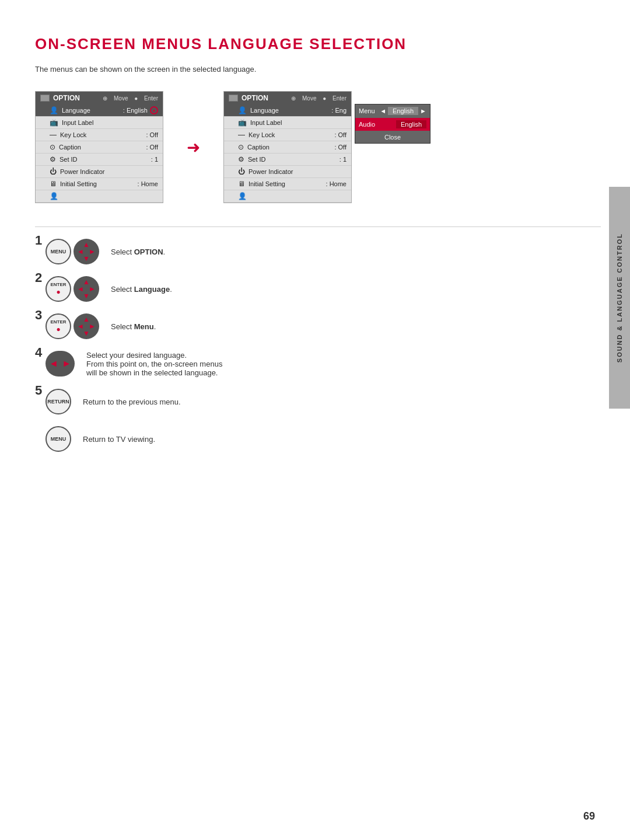 Image resolution: width=630 pixels, height=840 pixels. What do you see at coordinates (255, 98) in the screenshot?
I see `right-panel-option-label: OPTION` at bounding box center [255, 98].